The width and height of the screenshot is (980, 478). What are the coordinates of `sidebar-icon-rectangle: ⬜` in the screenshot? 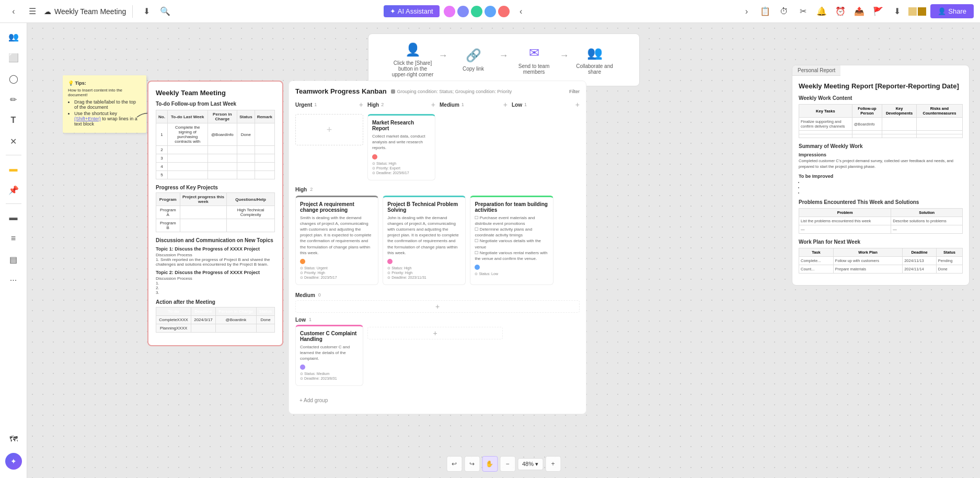 It's located at (14, 58).